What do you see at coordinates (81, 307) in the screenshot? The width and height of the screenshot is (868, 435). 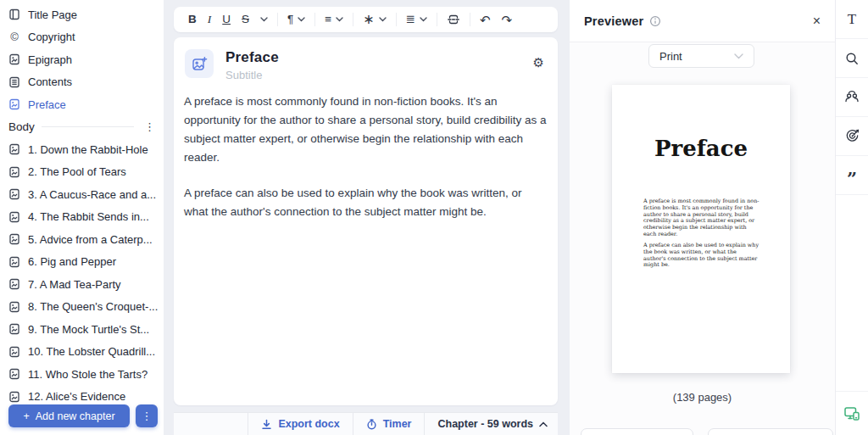 I see `sidebar-item-chapter-8: 8. The Queen's Croquet-...` at bounding box center [81, 307].